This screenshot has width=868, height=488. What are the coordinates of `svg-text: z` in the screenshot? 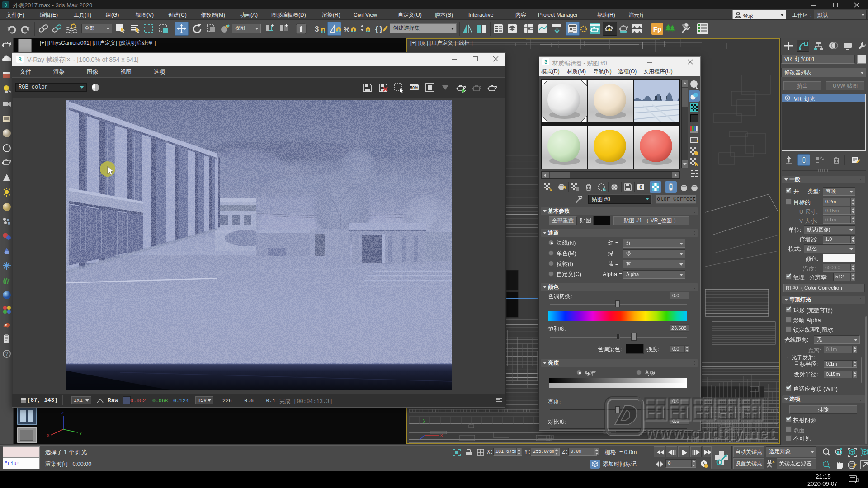 It's located at (62, 413).